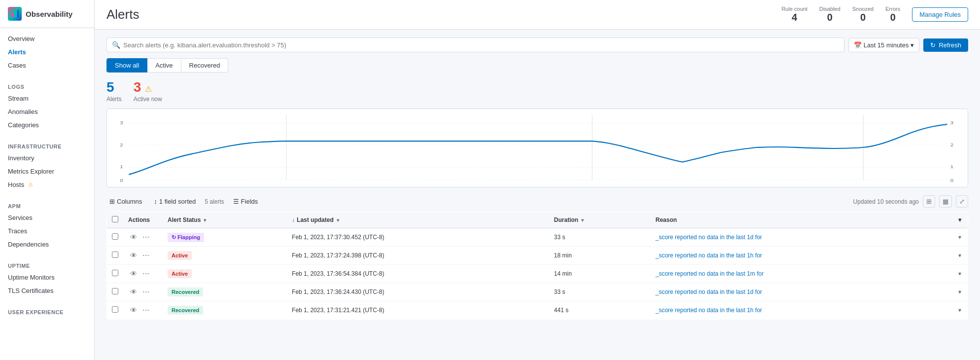  I want to click on row-status-1: Active, so click(225, 255).